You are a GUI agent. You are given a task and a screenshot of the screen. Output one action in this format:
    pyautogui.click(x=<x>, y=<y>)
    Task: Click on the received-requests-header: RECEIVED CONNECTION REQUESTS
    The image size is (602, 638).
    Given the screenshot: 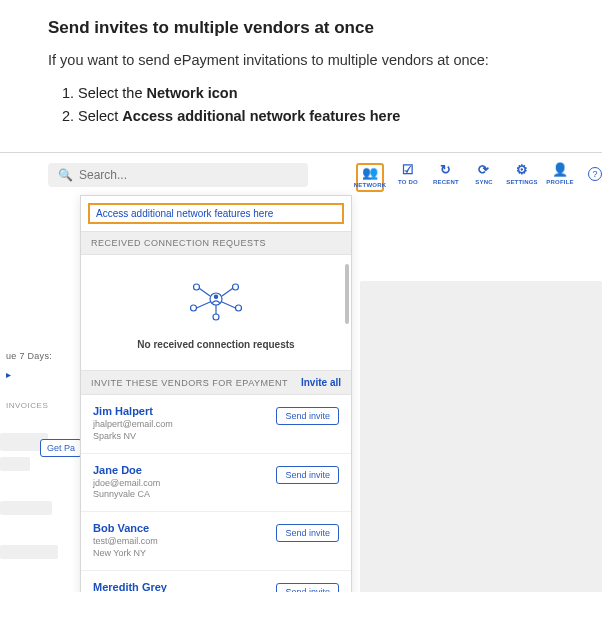 What is the action you would take?
    pyautogui.click(x=216, y=243)
    